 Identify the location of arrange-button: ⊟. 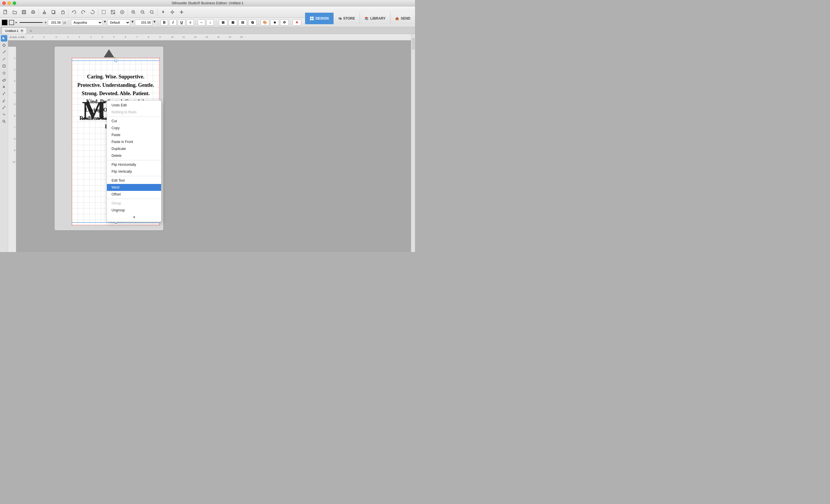
(243, 22).